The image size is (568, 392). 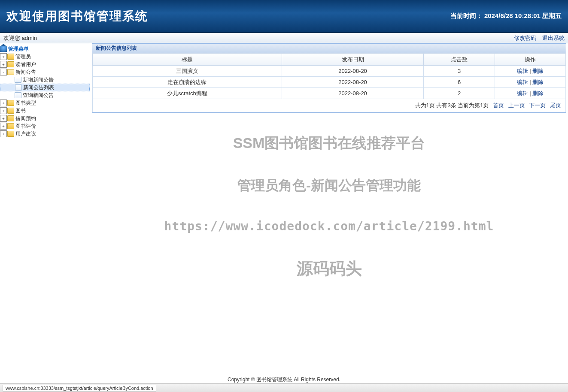 What do you see at coordinates (556, 106) in the screenshot?
I see `pager-last: 尾页` at bounding box center [556, 106].